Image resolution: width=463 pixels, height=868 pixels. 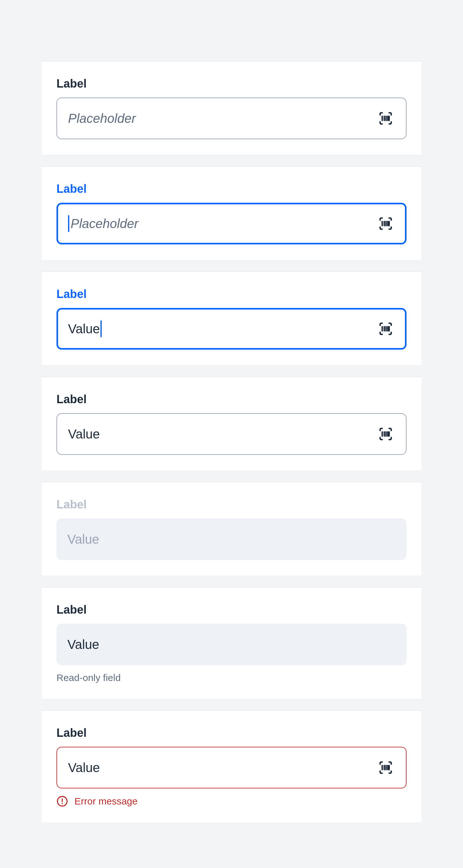 I want to click on field-readonly: Label Value Read-only field, so click(x=232, y=643).